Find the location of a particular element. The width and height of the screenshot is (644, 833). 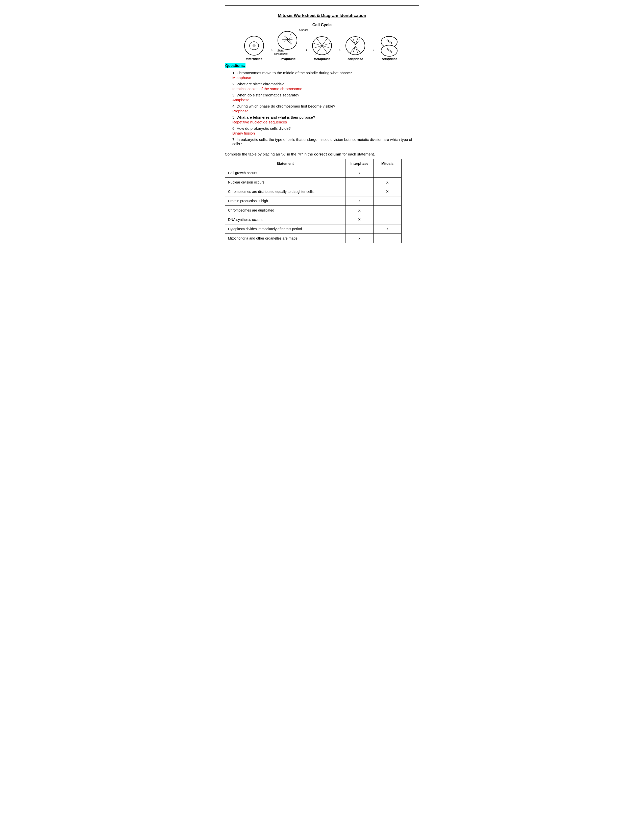

question-4: 4. During which phase do chromosomes fir… is located at coordinates (326, 106).